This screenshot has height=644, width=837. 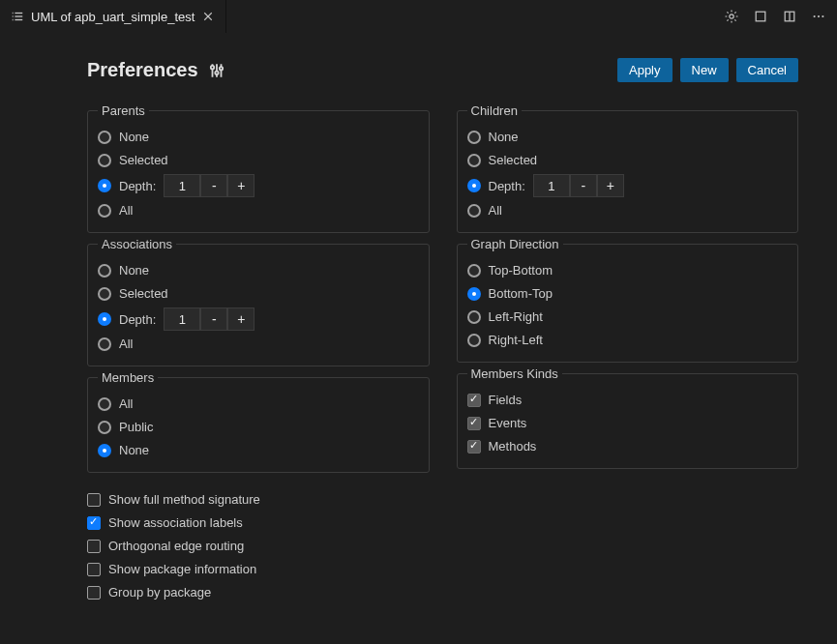 What do you see at coordinates (761, 16) in the screenshot?
I see `maximize-panel-icon` at bounding box center [761, 16].